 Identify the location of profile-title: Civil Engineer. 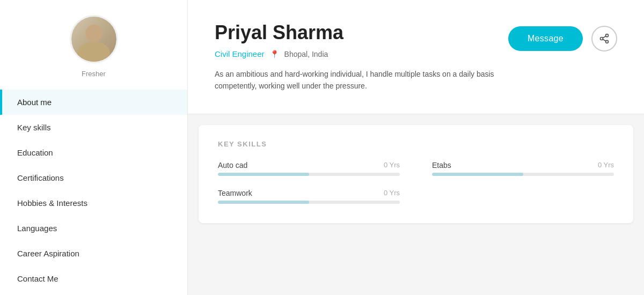
(239, 54).